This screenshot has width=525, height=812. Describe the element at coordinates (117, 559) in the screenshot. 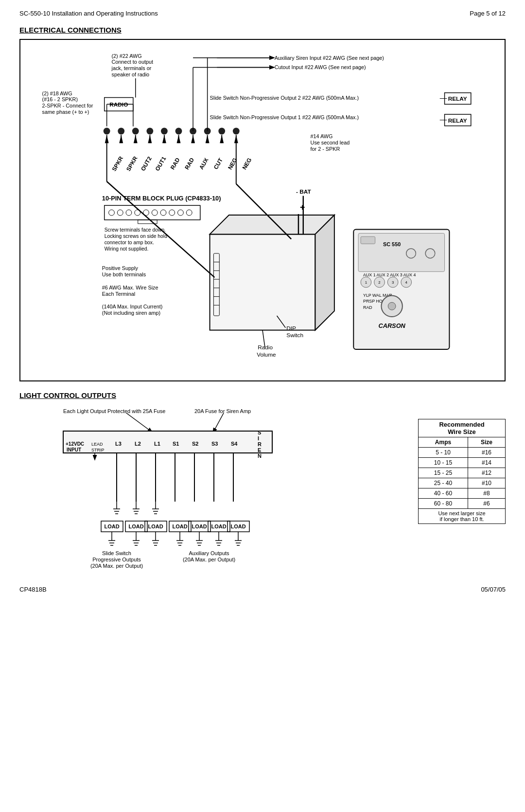

I see `svg-text: Progressive Outputs` at that location.